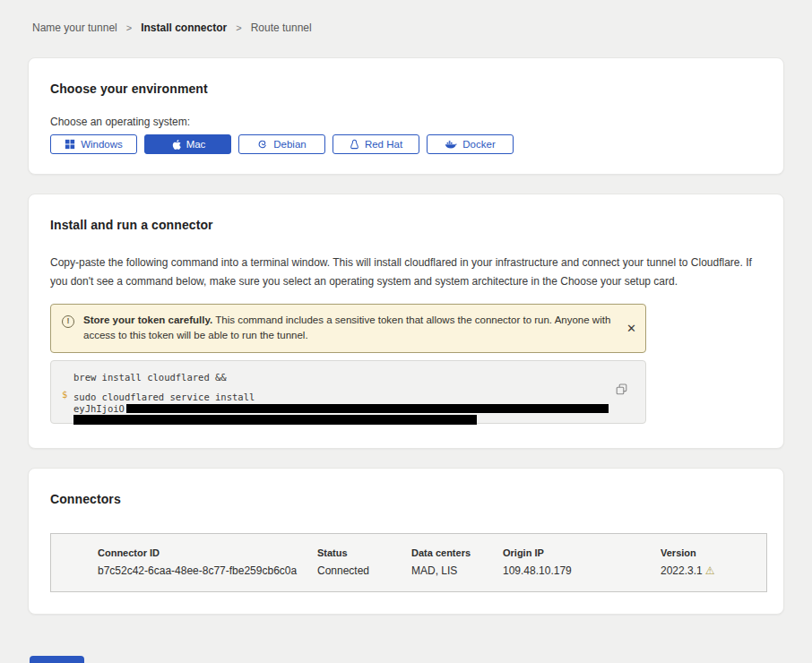 This screenshot has width=812, height=663. I want to click on os-button-mac: Mac, so click(188, 144).